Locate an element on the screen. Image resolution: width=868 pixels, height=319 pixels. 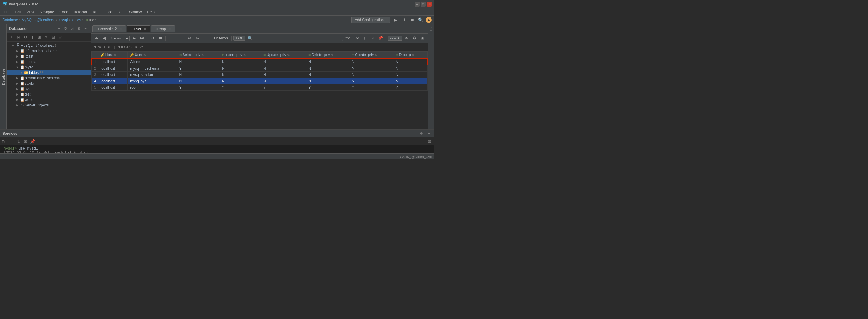
tab-close-user: ✕ is located at coordinates (145, 29).